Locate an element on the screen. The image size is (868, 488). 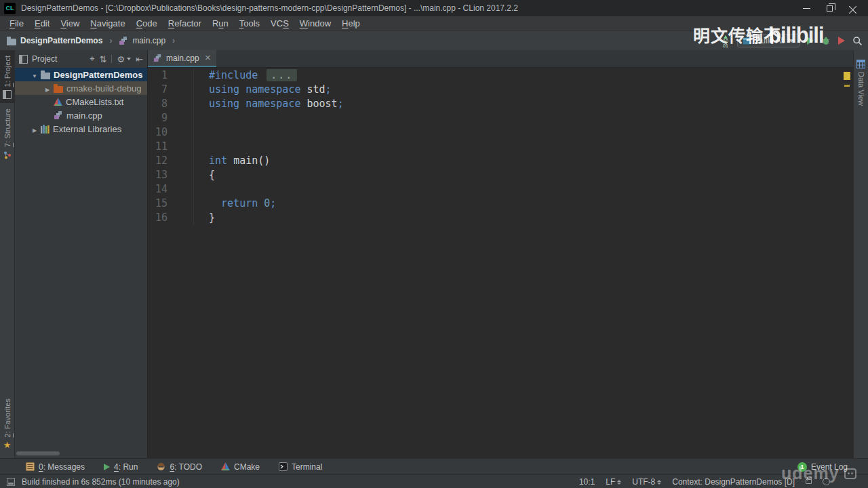
line-number: 12 is located at coordinates (171, 161).